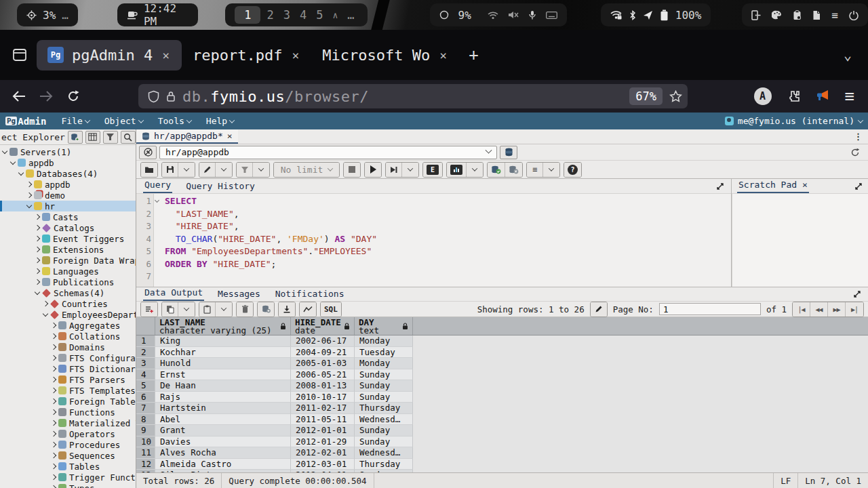 This screenshot has width=868, height=488. Describe the element at coordinates (123, 121) in the screenshot. I see `menu-object: Object` at that location.